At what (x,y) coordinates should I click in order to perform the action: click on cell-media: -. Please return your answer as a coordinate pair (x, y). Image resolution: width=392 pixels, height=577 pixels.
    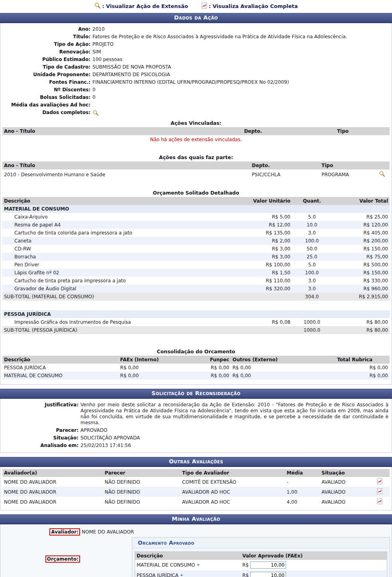
    Looking at the image, I should click on (303, 482).